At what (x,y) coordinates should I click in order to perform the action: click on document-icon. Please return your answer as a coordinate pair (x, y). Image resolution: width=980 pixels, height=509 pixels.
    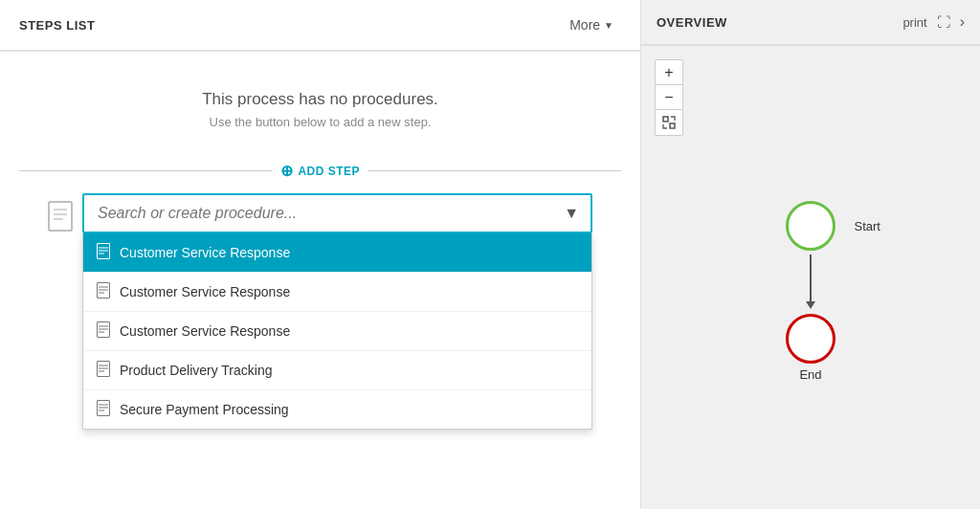
    Looking at the image, I should click on (60, 220).